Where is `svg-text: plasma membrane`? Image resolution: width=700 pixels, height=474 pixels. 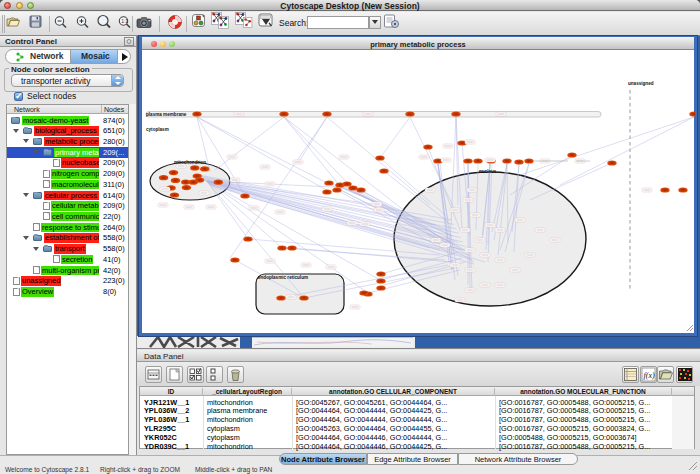
svg-text: plasma membrane is located at coordinates (166, 114).